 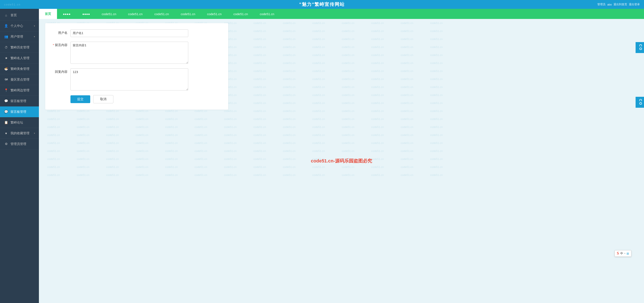 What do you see at coordinates (162, 14) in the screenshot?
I see `nav-item-nav6: code51.cn` at bounding box center [162, 14].